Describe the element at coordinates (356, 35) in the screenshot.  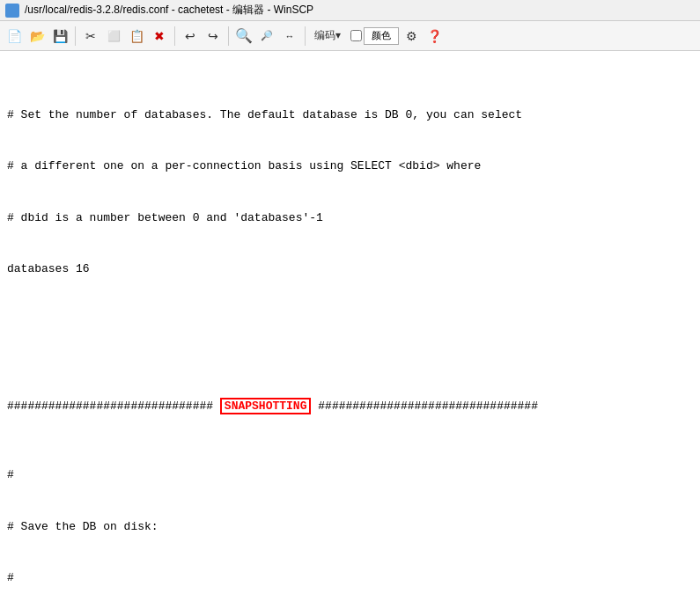
I see `highlight-checkbox` at that location.